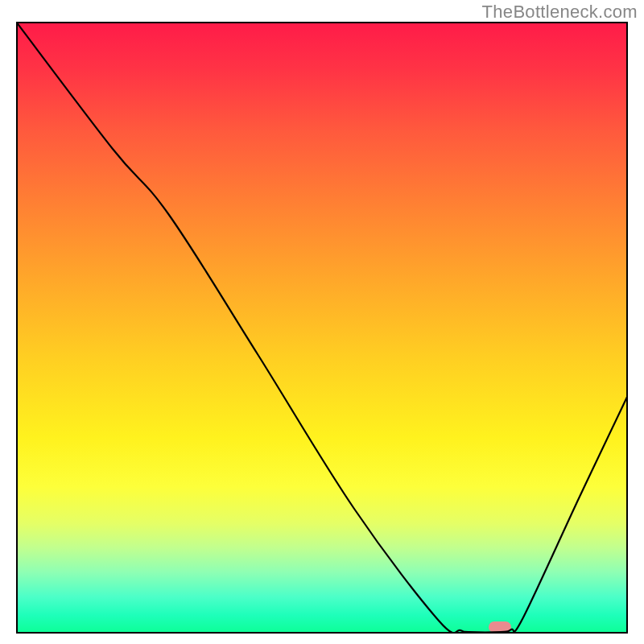 This screenshot has width=644, height=644. I want to click on watermark-text: TheBottleneck.com, so click(560, 12).